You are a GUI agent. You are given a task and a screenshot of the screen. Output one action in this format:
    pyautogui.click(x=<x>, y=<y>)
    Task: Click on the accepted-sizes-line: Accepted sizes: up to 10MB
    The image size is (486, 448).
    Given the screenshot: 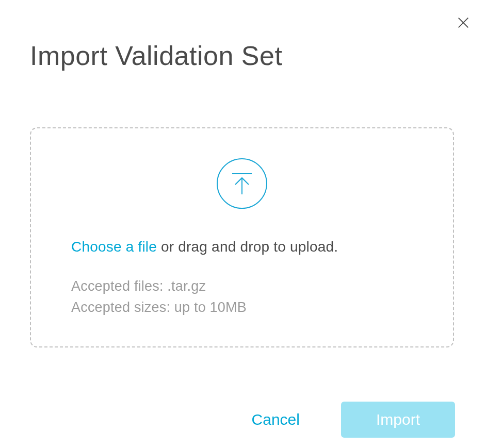 What is the action you would take?
    pyautogui.click(x=242, y=307)
    